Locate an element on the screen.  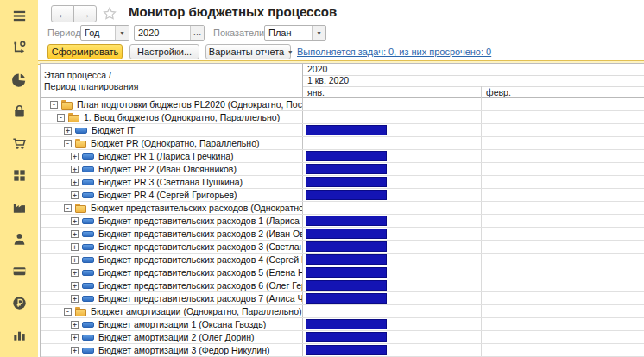
table-row: +Бюджет амортизации 2 (Олег Дорин) is located at coordinates (342, 338).